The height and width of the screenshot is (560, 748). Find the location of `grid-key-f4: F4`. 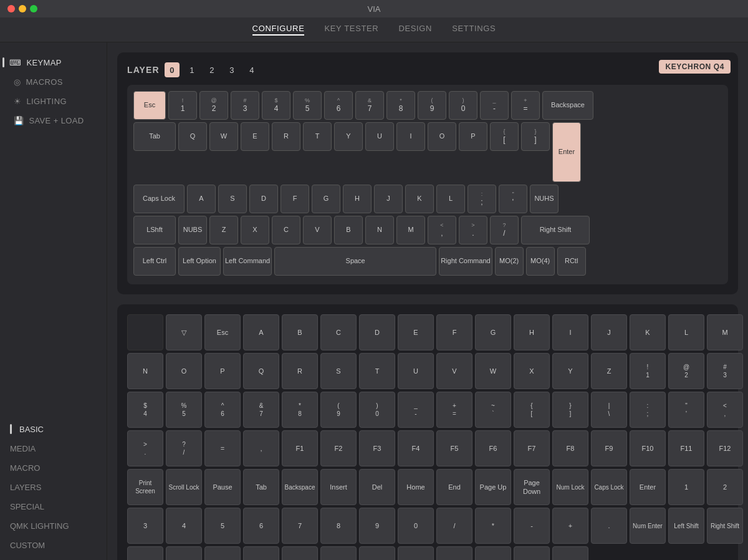

grid-key-f4: F4 is located at coordinates (416, 448).